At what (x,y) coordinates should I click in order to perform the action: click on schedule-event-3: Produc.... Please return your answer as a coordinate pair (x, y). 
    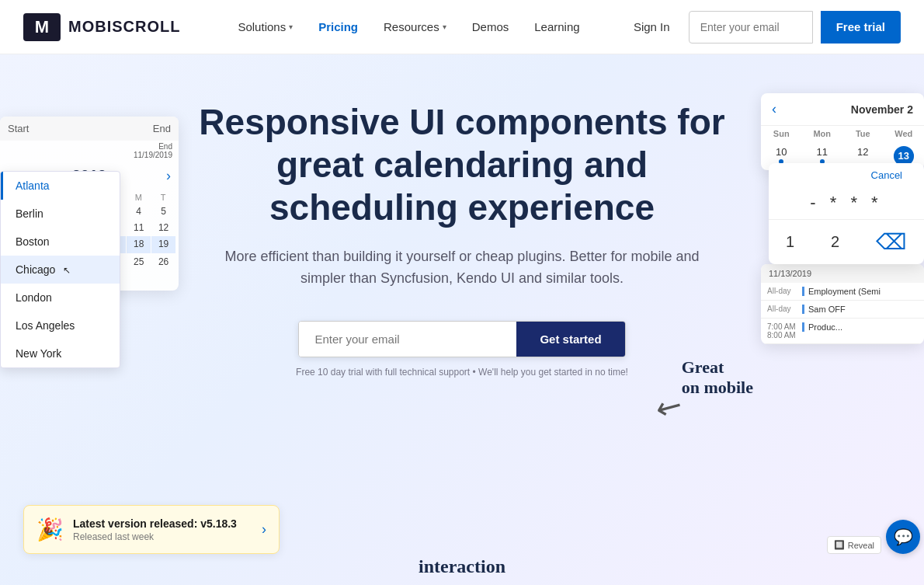
    Looking at the image, I should click on (860, 327).